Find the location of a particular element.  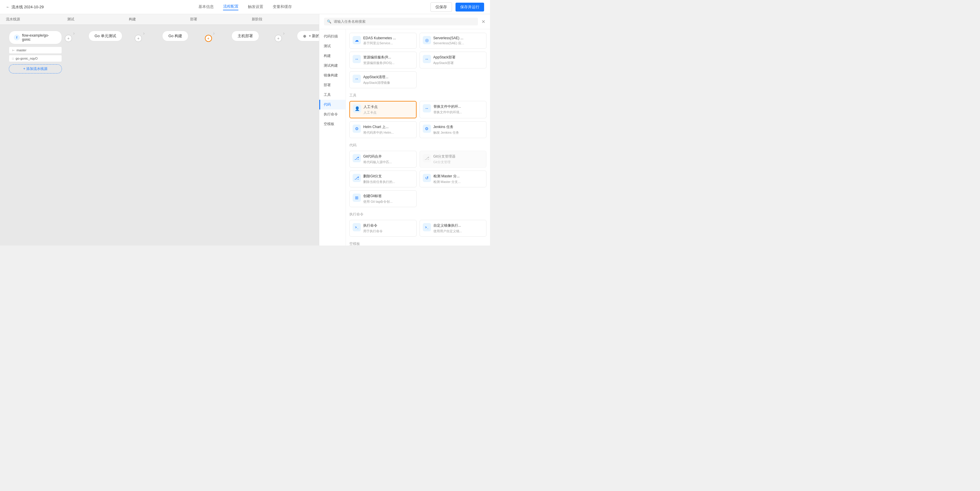

build-row: Go 构建 is located at coordinates (175, 36).